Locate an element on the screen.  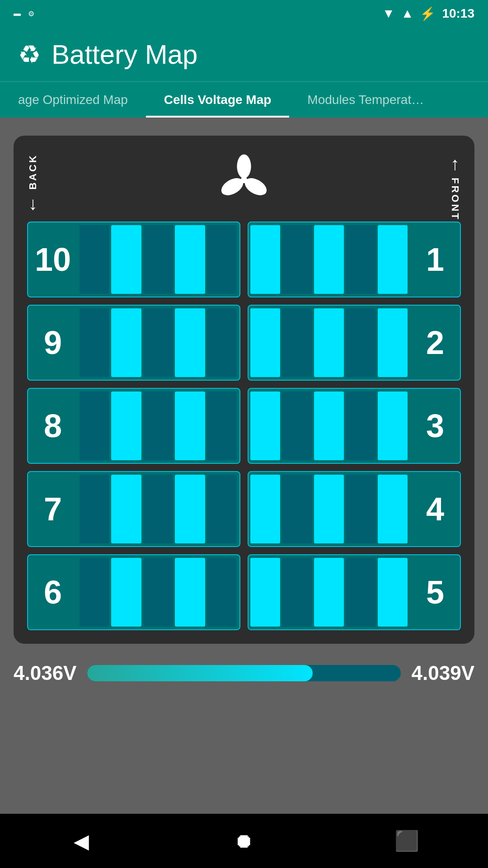
module-1-number: 1 is located at coordinates (435, 259).